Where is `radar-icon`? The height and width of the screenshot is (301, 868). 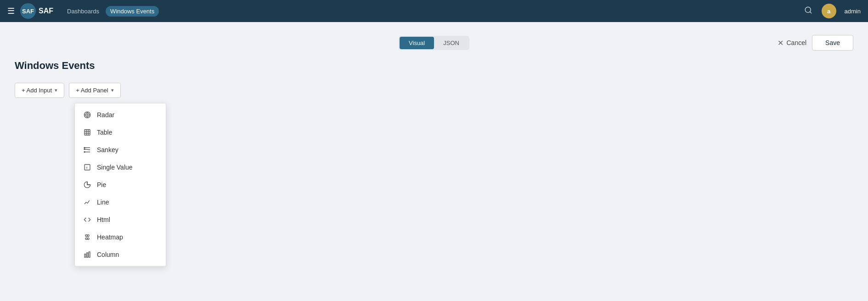
radar-icon is located at coordinates (87, 115).